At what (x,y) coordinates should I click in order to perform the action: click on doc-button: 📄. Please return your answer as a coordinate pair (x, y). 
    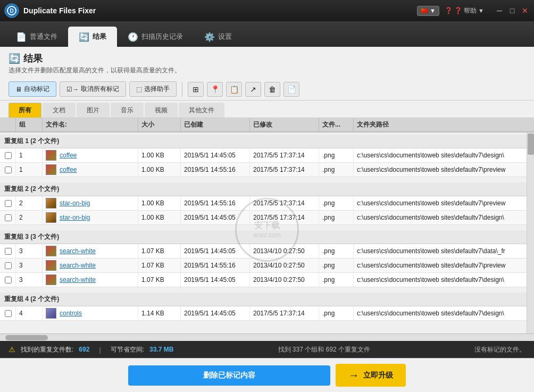
    Looking at the image, I should click on (291, 89).